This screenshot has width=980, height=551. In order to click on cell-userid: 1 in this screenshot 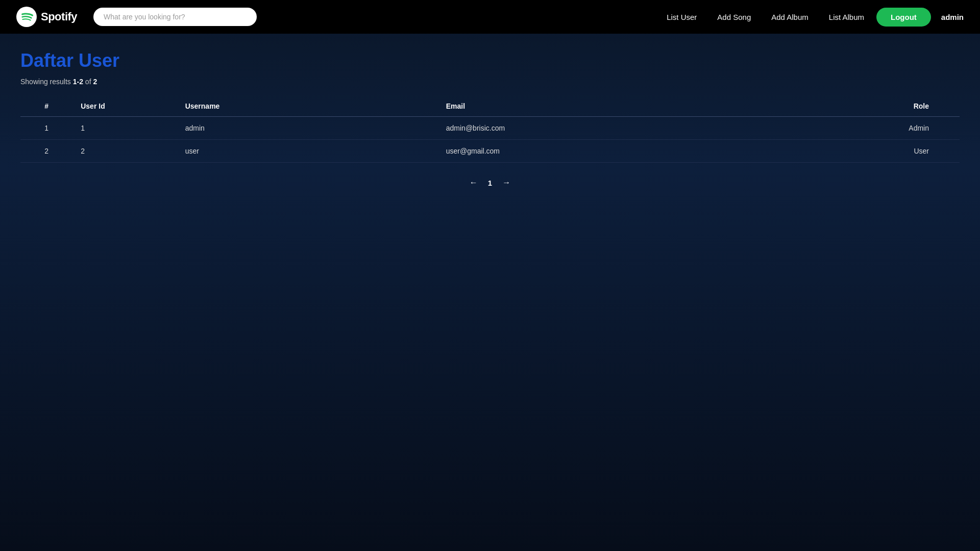, I will do `click(125, 129)`.